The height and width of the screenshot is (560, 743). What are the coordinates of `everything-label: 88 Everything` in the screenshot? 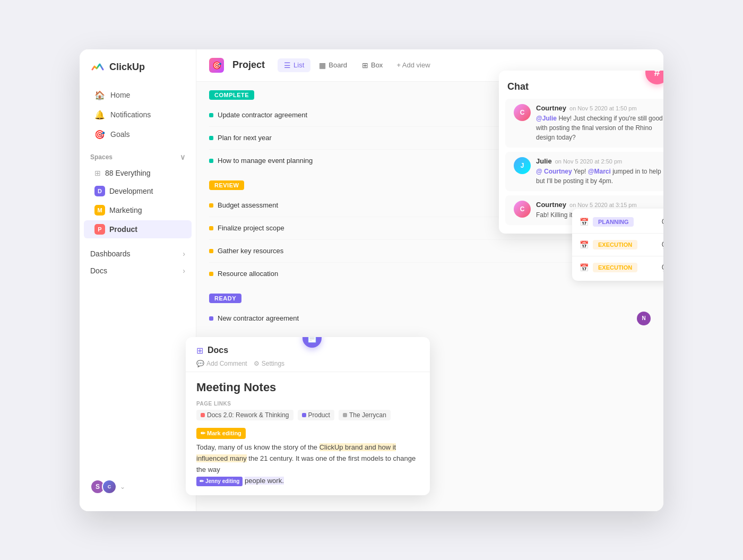 It's located at (128, 173).